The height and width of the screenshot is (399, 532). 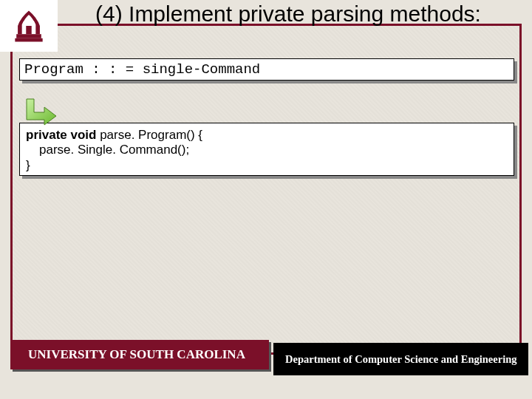 What do you see at coordinates (39, 114) in the screenshot?
I see `arrow-icon` at bounding box center [39, 114].